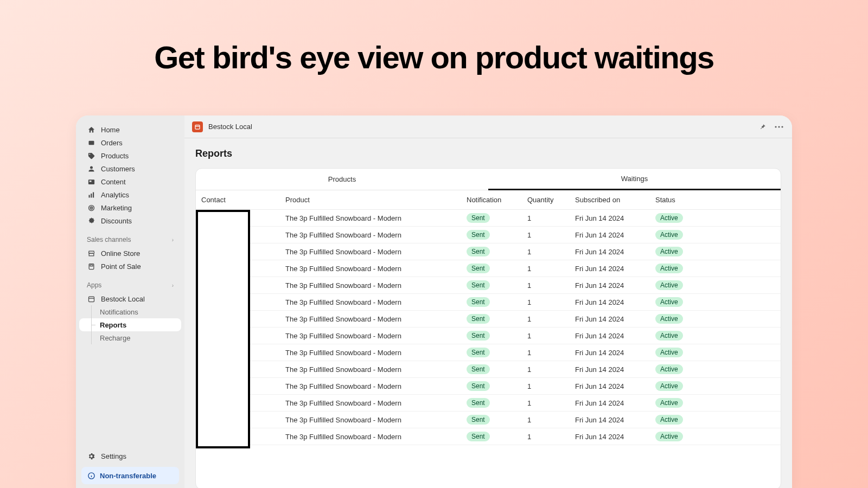 The height and width of the screenshot is (488, 868). Describe the element at coordinates (130, 208) in the screenshot. I see `sidebar-item-marketing: Marketing` at that location.